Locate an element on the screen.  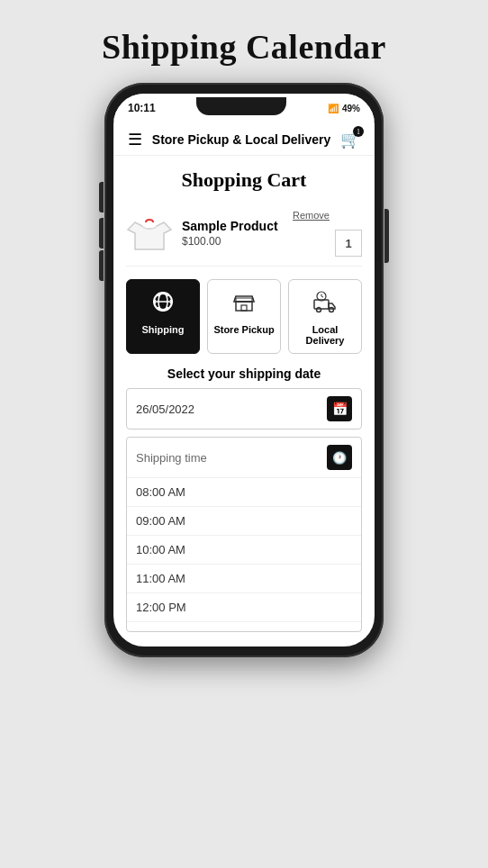
time-list: 08:00 AM09:00 AM10:00 AM11:00 AM12:00 PM… is located at coordinates (244, 555).